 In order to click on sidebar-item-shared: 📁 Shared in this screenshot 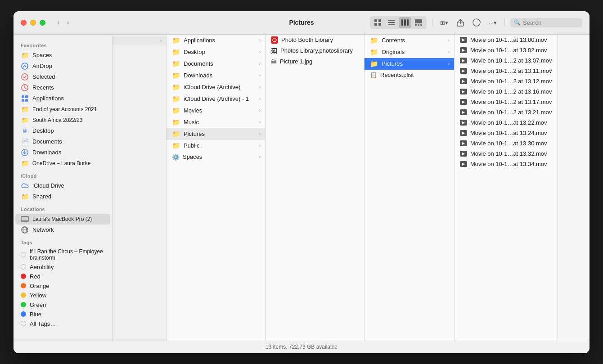, I will do `click(63, 197)`.